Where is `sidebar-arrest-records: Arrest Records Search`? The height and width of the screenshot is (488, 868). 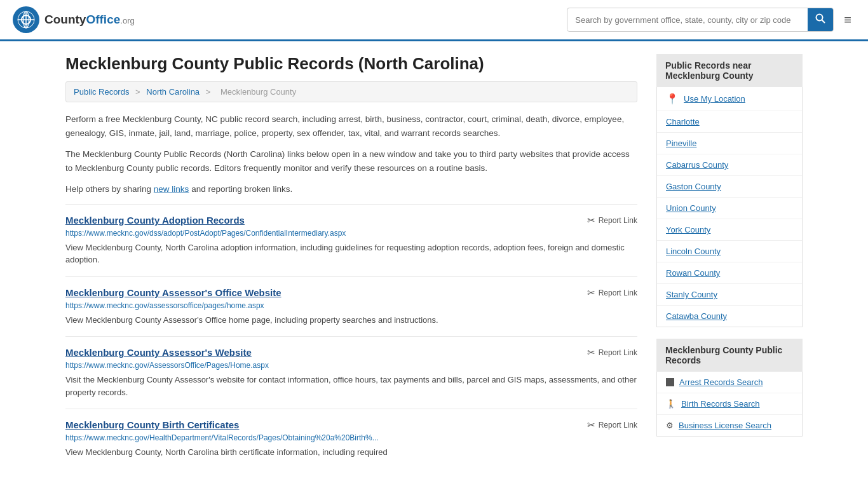
sidebar-arrest-records: Arrest Records Search is located at coordinates (729, 383).